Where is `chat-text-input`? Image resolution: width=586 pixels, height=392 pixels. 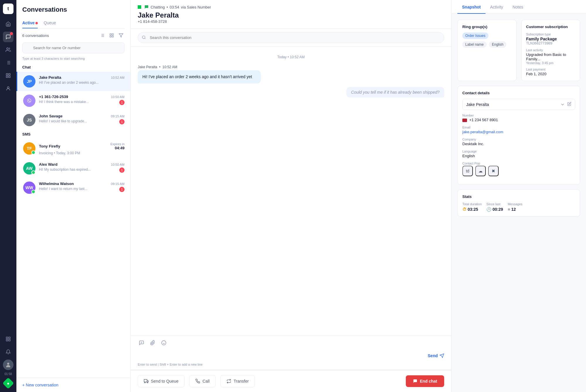
chat-text-input is located at coordinates (281, 356).